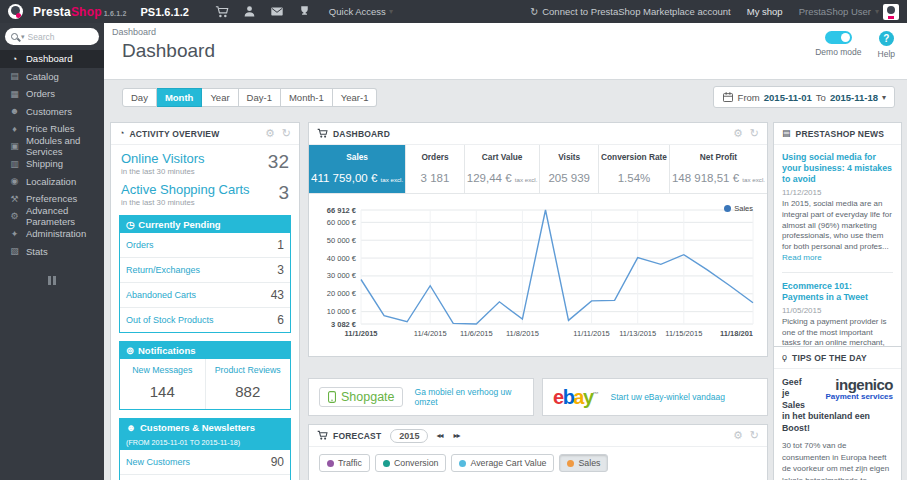 The image size is (907, 480). I want to click on shop-name: PS1.6.1.2, so click(165, 12).